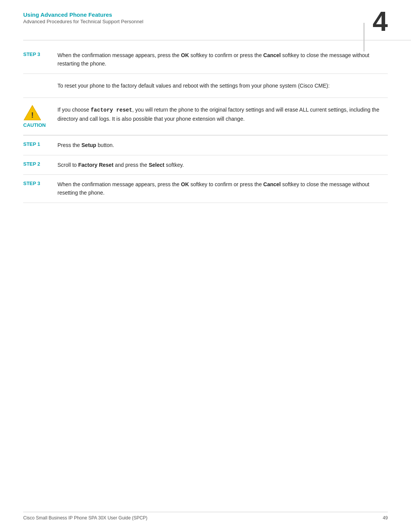 The height and width of the screenshot is (532, 411). Describe the element at coordinates (119, 55) in the screenshot. I see `step-3-restart-text1: When the confirmation message appears, p…` at that location.